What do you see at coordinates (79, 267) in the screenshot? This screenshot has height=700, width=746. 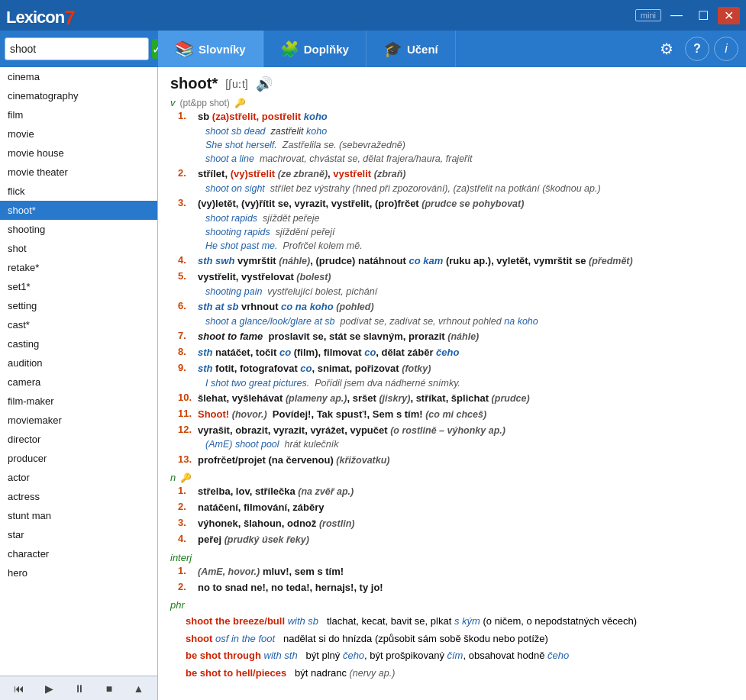 I see `sidebar-item: retake*` at bounding box center [79, 267].